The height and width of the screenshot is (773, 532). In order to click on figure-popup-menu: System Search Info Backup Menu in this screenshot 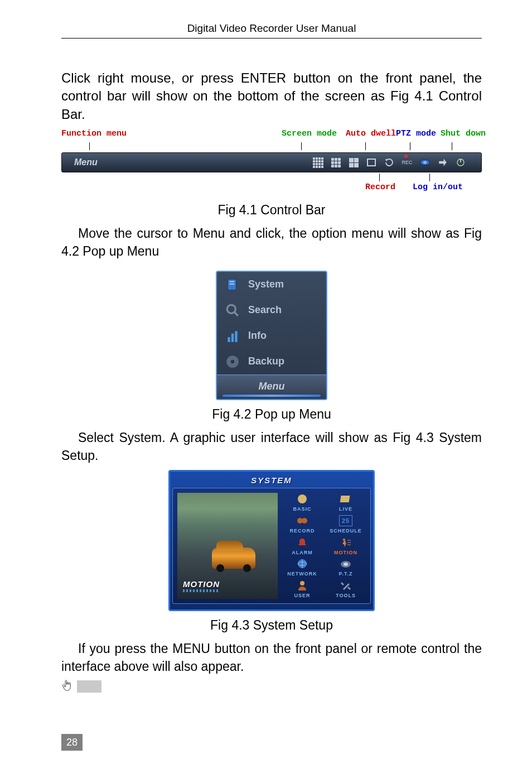, I will do `click(272, 335)`.